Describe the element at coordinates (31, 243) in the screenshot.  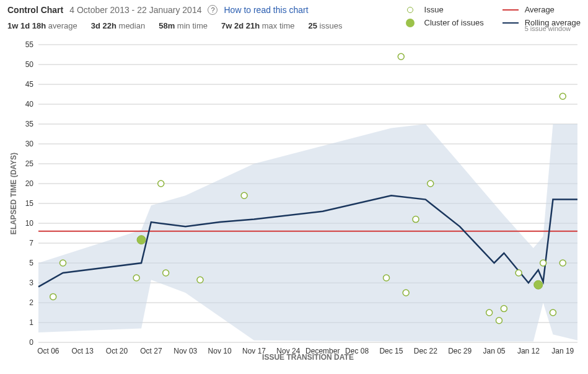
I see `y-tick-label: 7` at that location.